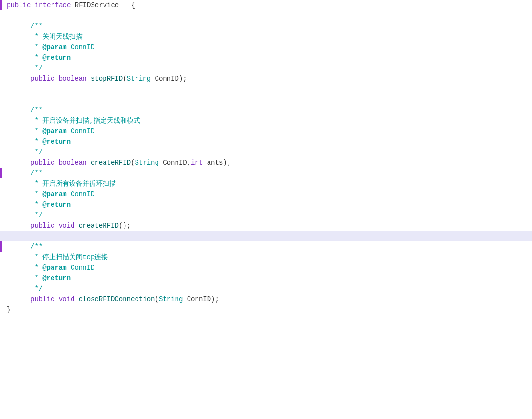 This screenshot has height=419, width=532. Describe the element at coordinates (266, 257) in the screenshot. I see `code-line: * 停止扫描关闭tcp连接` at that location.